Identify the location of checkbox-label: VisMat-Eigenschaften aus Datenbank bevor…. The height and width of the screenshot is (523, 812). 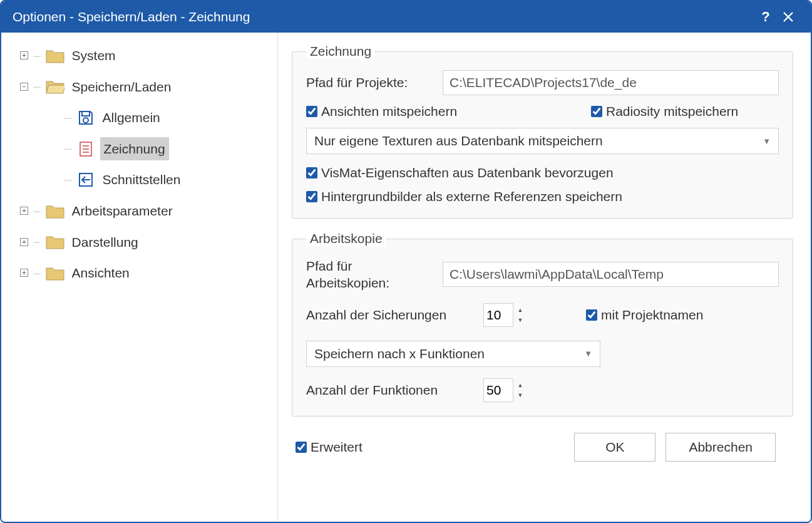
(467, 173).